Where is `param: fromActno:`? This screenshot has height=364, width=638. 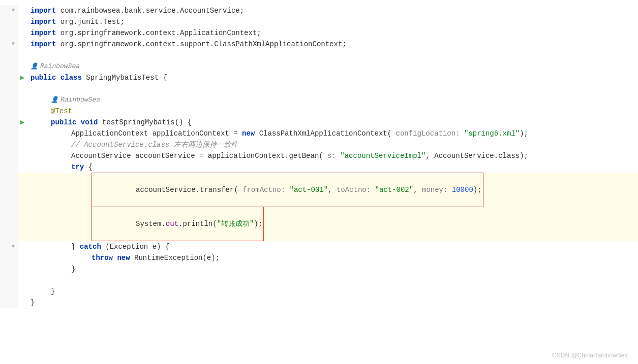
param: fromActno: is located at coordinates (262, 190).